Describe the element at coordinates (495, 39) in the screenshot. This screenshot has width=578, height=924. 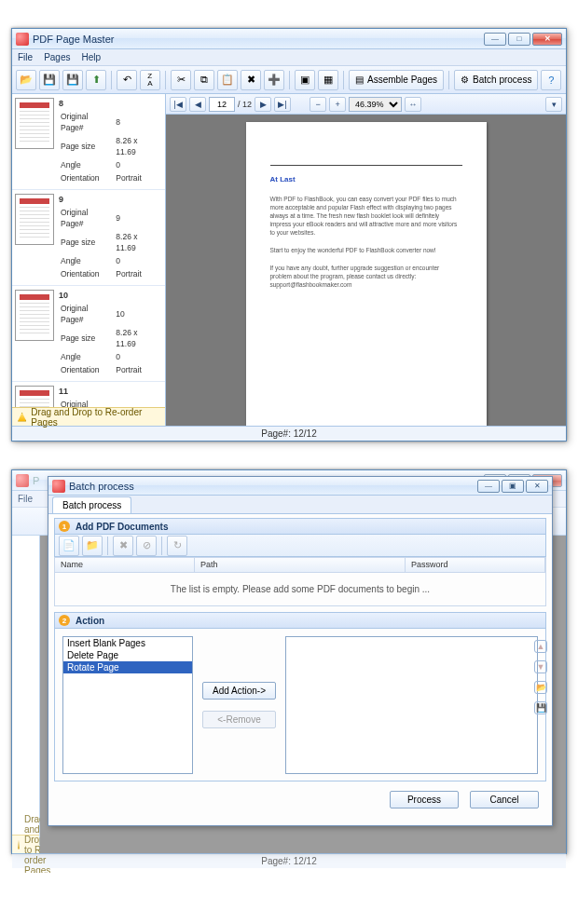
I see `minimize-button: —` at that location.